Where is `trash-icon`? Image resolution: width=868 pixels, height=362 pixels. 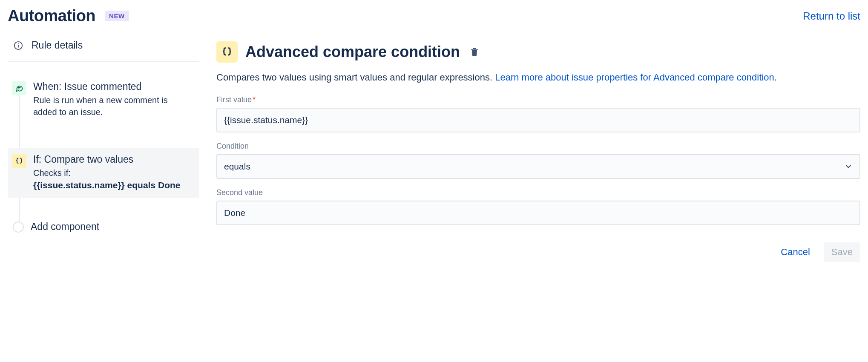
trash-icon is located at coordinates (474, 52).